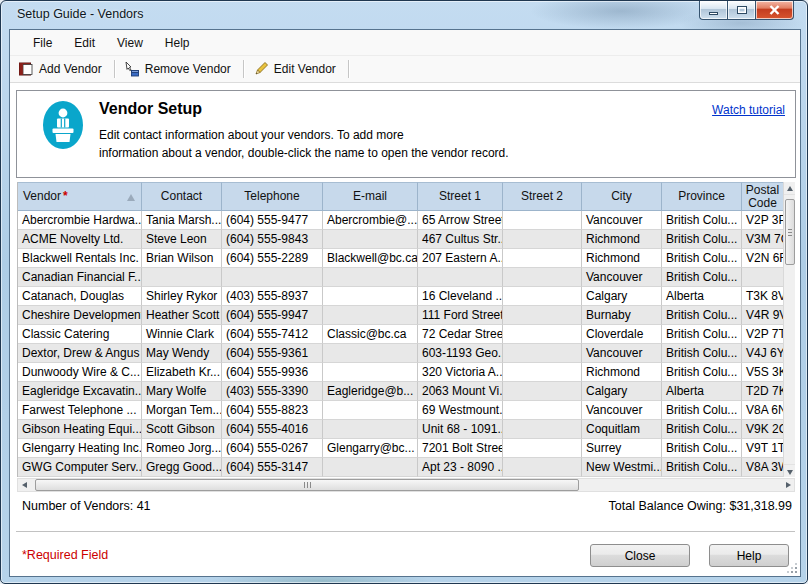 Image resolution: width=808 pixels, height=584 pixels. What do you see at coordinates (370, 334) in the screenshot?
I see `table-cell: Classic@bc.ca` at bounding box center [370, 334].